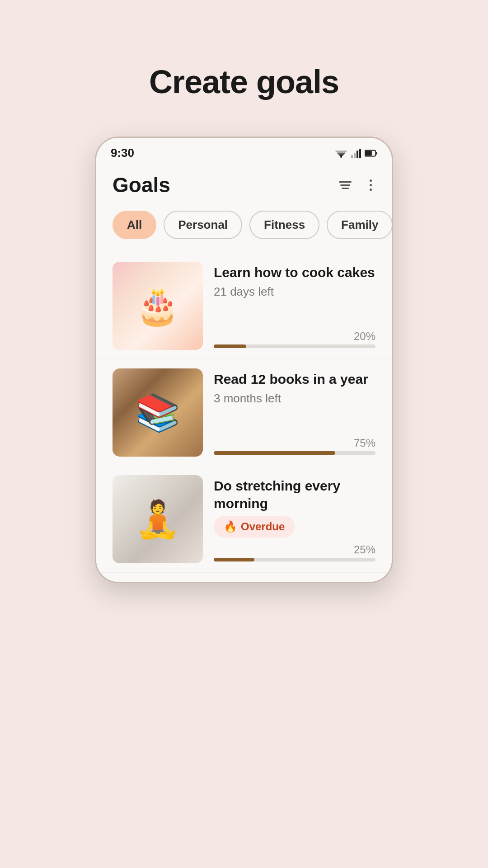 The height and width of the screenshot is (868, 488). Describe the element at coordinates (285, 225) in the screenshot. I see `tab-fitness: Fitness` at that location.